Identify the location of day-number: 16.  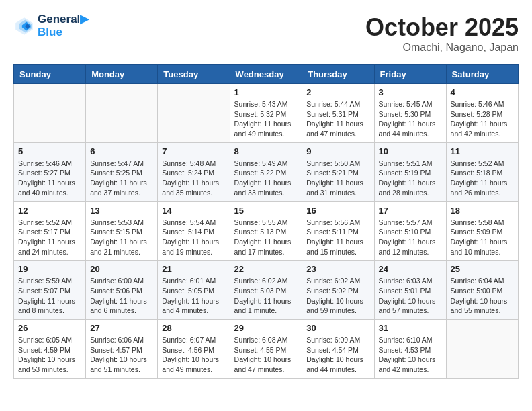
(338, 211).